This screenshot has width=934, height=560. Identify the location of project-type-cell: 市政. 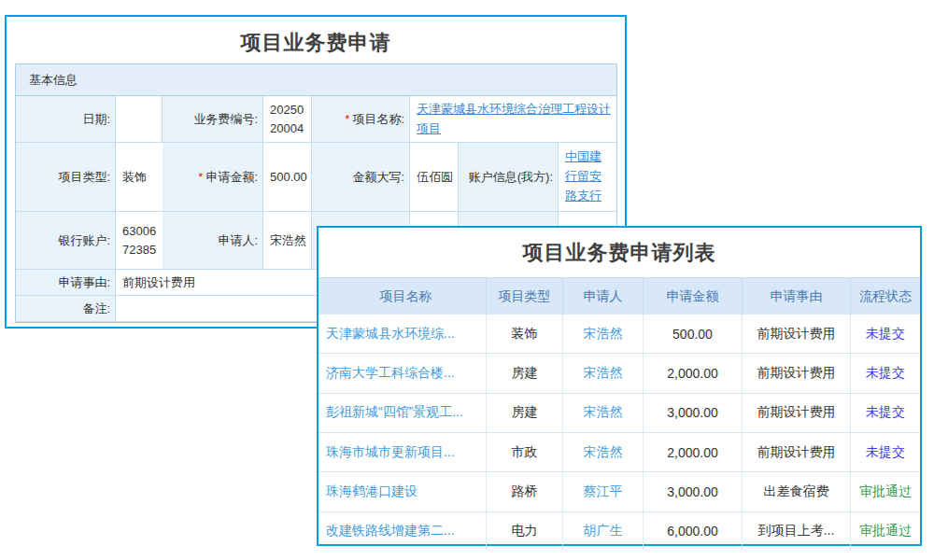
(525, 452).